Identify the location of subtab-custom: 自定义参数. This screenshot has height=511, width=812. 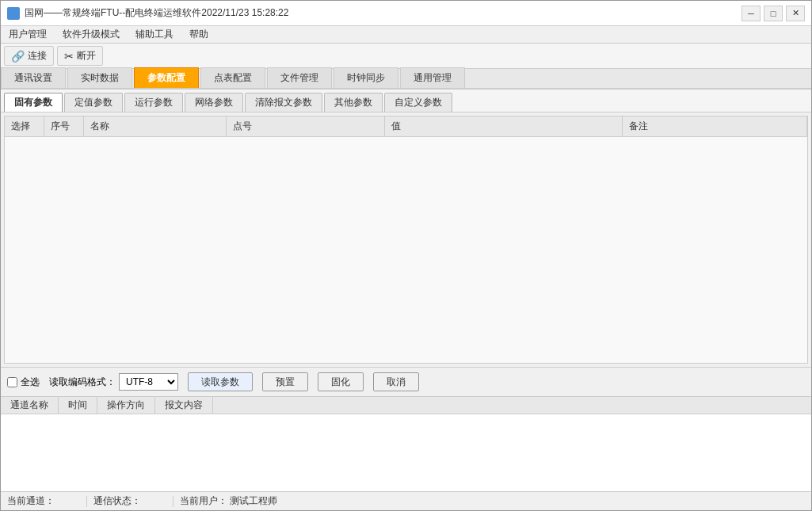
(418, 102).